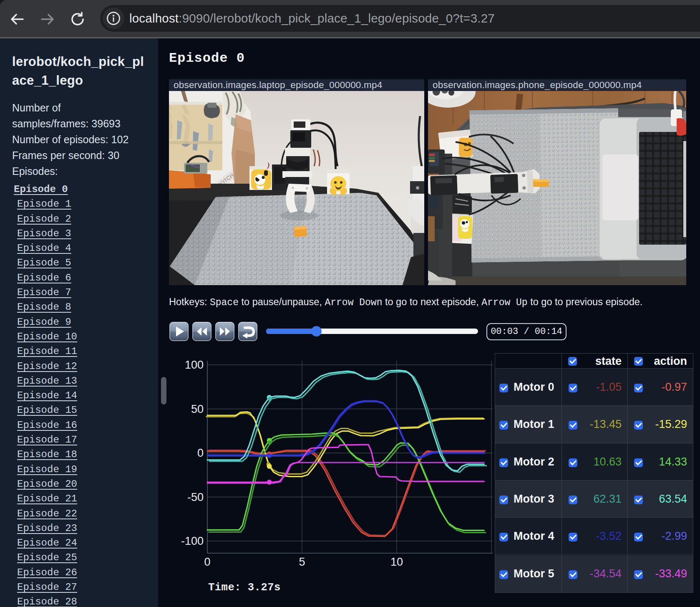 Image resolution: width=700 pixels, height=607 pixels. Describe the element at coordinates (192, 541) in the screenshot. I see `svg-text: -100` at that location.